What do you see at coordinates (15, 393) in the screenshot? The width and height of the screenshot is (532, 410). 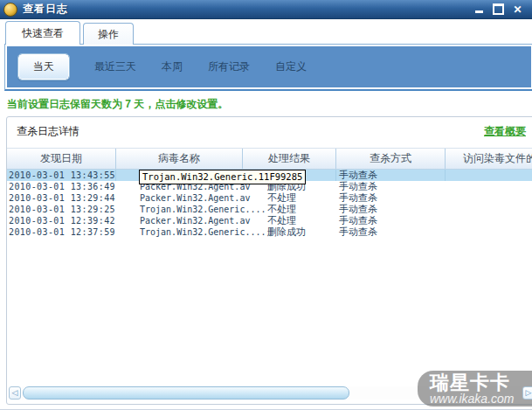 I see `scroll-left-icon: ◁` at bounding box center [15, 393].